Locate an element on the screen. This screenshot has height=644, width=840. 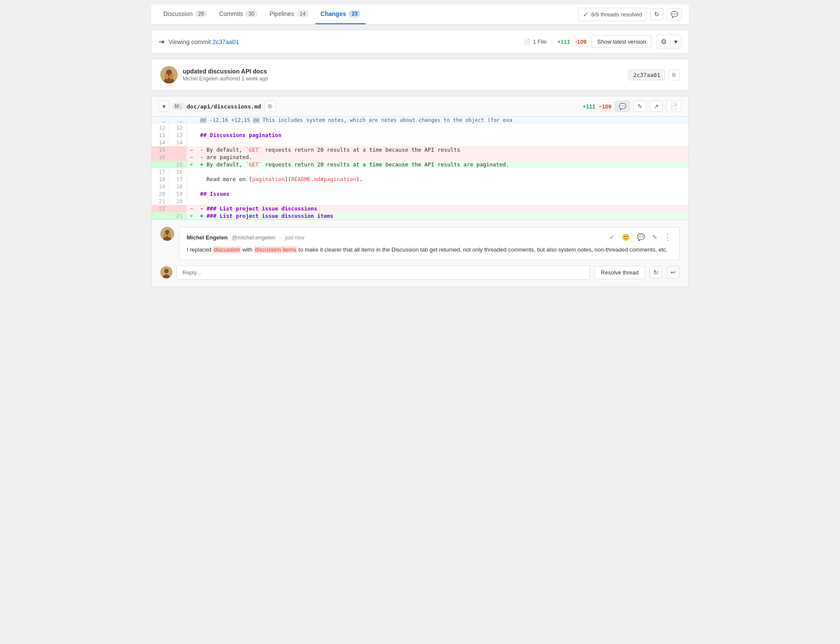
tab-changes-badge: 23 is located at coordinates (354, 14).